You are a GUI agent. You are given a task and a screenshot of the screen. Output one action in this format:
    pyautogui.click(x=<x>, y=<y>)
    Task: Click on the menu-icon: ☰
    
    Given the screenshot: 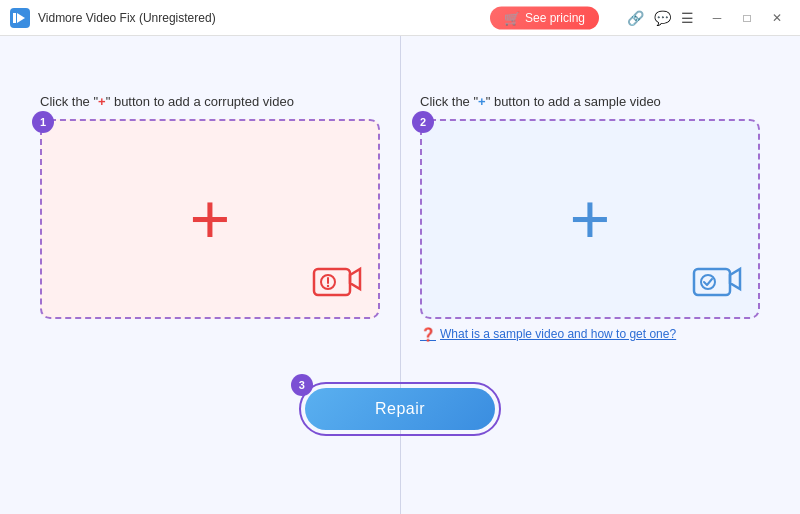 What is the action you would take?
    pyautogui.click(x=688, y=18)
    